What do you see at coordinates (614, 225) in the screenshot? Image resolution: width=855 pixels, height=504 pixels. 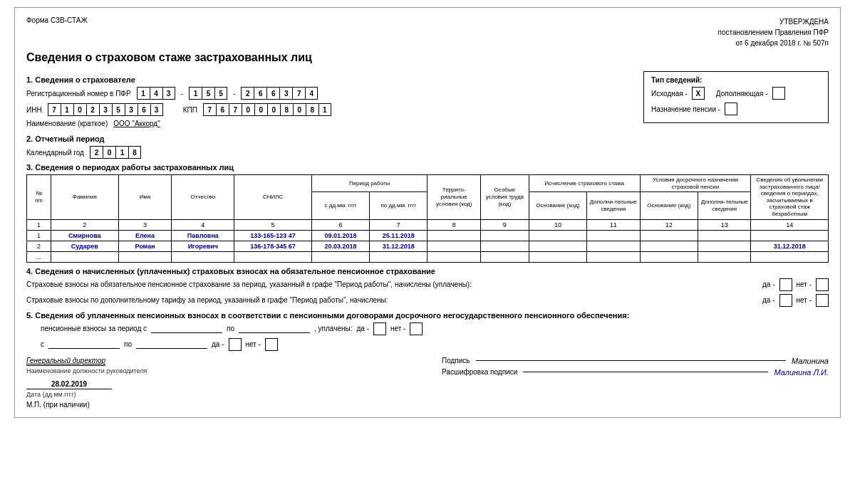 I see `col-num-11: 11` at bounding box center [614, 225].